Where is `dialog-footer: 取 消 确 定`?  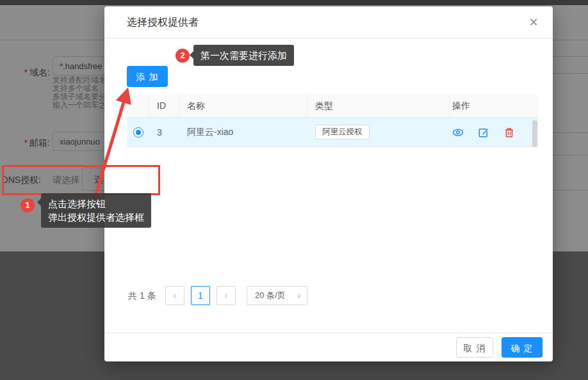
dialog-footer: 取 消 确 定 is located at coordinates (329, 347).